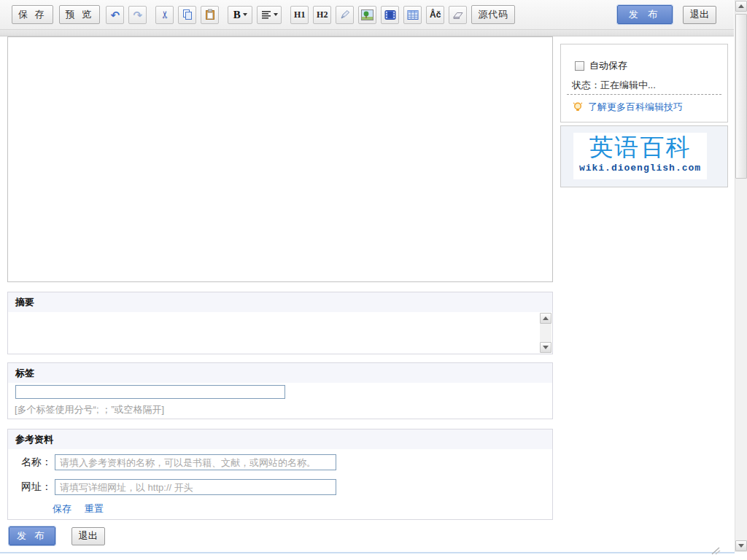 The height and width of the screenshot is (560, 747). I want to click on save-button: 保 存, so click(32, 15).